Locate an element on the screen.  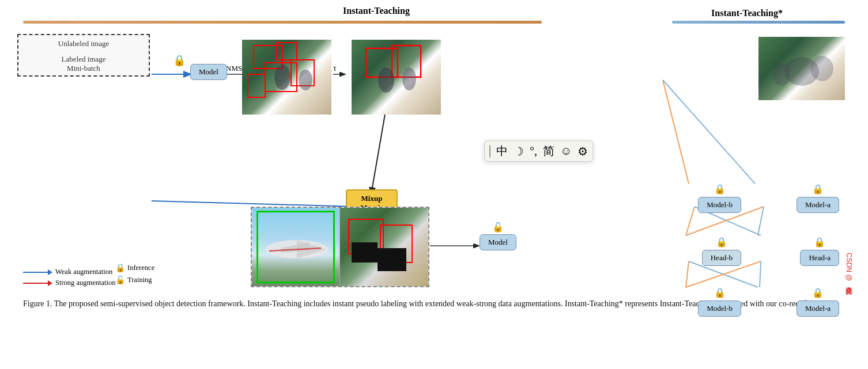
right-head-b: Head-b is located at coordinates (722, 258).